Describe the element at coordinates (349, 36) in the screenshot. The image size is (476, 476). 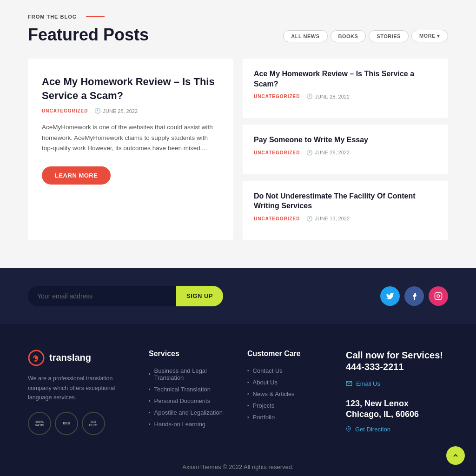
I see `tab-books: BOOKS` at that location.